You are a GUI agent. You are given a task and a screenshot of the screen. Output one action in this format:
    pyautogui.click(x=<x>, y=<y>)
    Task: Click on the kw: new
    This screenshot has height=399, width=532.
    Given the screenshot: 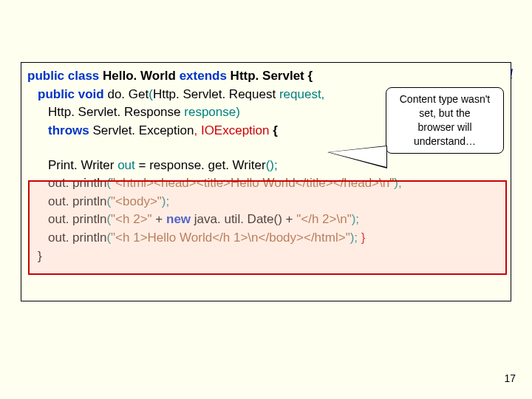 What is the action you would take?
    pyautogui.click(x=180, y=219)
    